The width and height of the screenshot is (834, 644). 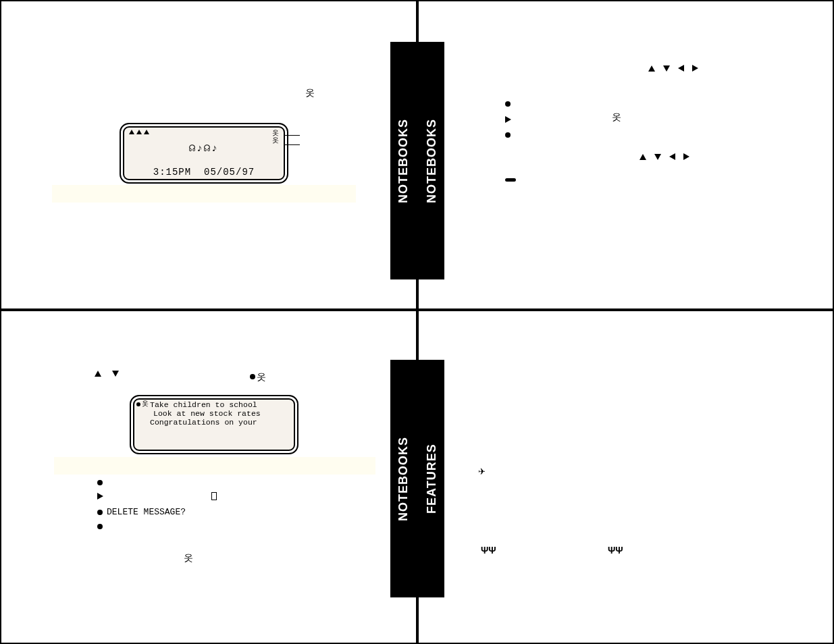 What do you see at coordinates (205, 423) in the screenshot?
I see `message-line: Congratulations on your` at bounding box center [205, 423].